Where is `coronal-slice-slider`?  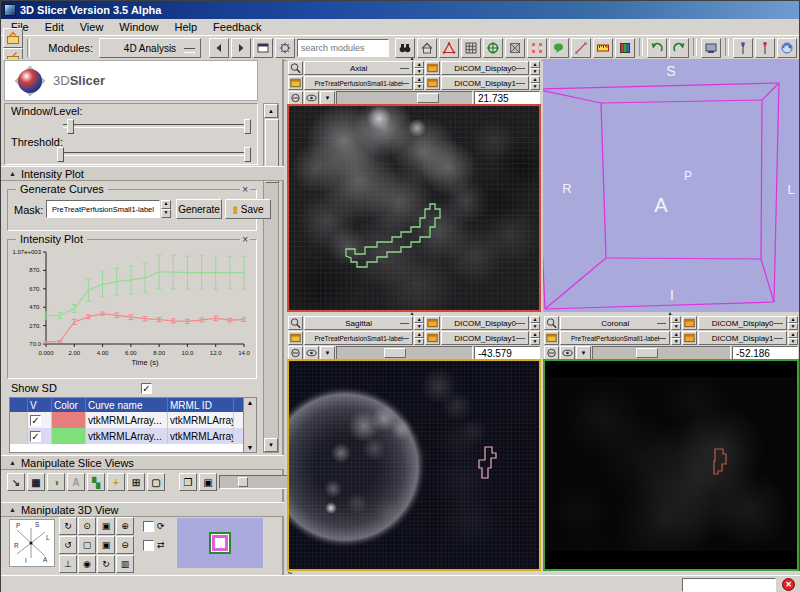 coronal-slice-slider is located at coordinates (662, 353).